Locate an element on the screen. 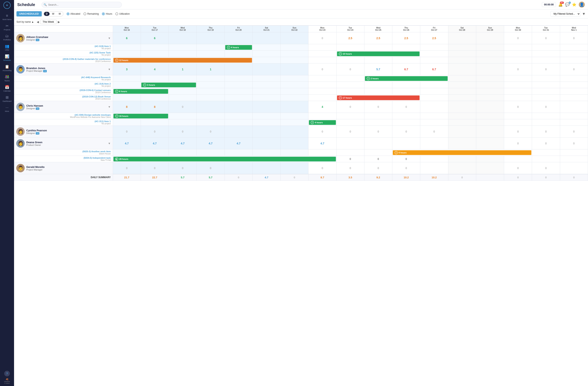 The image size is (588, 386). sidebar-item-portfolios: 🗂 Portfolios is located at coordinates (7, 37).